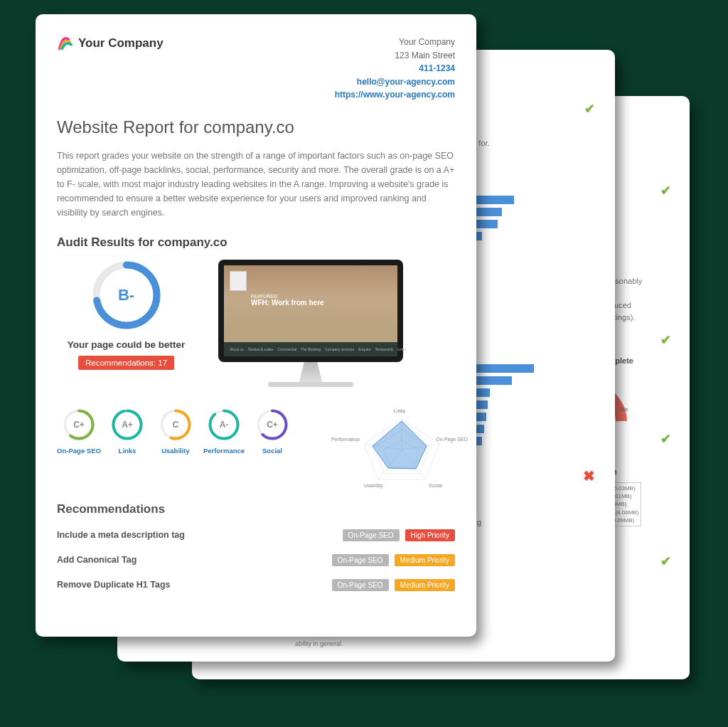 The height and width of the screenshot is (727, 728). I want to click on fragment-text: ability in general., so click(319, 644).